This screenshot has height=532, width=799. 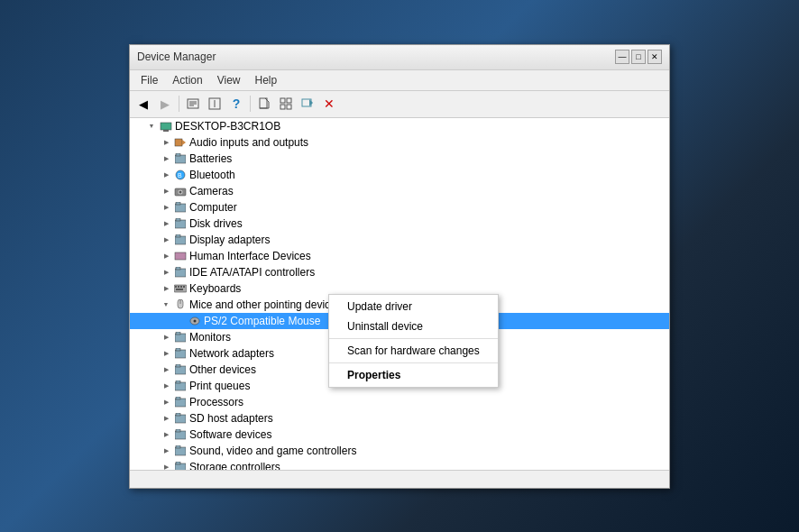 What do you see at coordinates (234, 465) in the screenshot?
I see `item-label-storage: Storage controllers` at bounding box center [234, 465].